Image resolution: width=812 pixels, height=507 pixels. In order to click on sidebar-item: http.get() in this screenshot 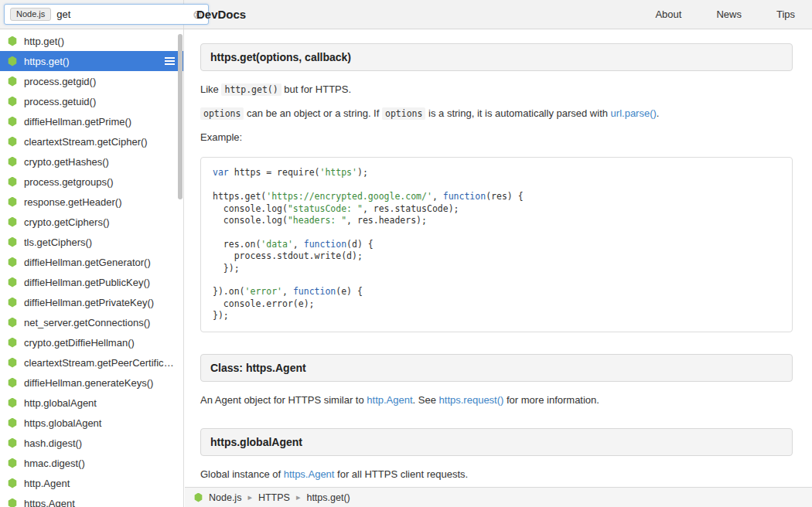, I will do `click(91, 41)`.